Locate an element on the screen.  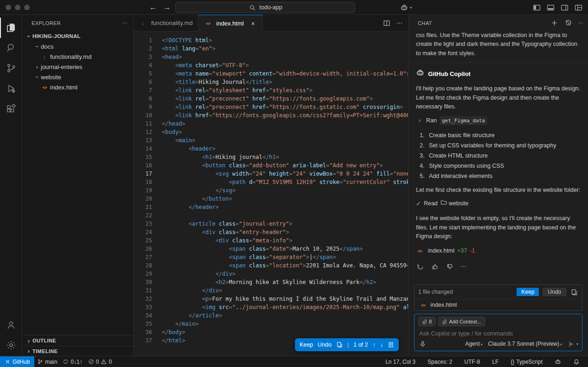
code-line-35: 35 </main> is located at coordinates (271, 324).